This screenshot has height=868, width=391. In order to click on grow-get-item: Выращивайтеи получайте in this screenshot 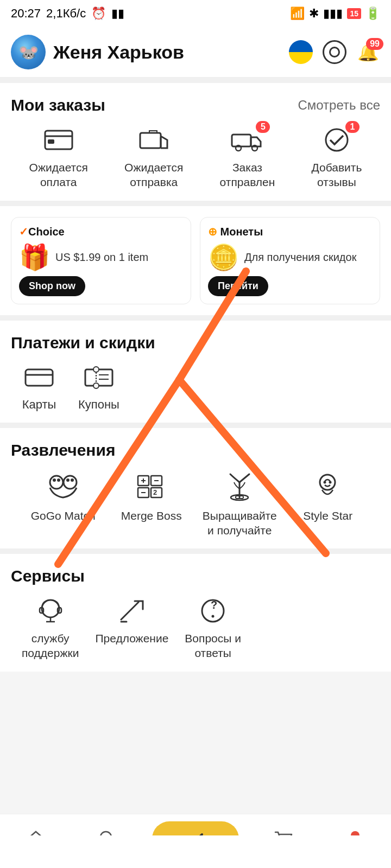, I will do `click(240, 505)`.